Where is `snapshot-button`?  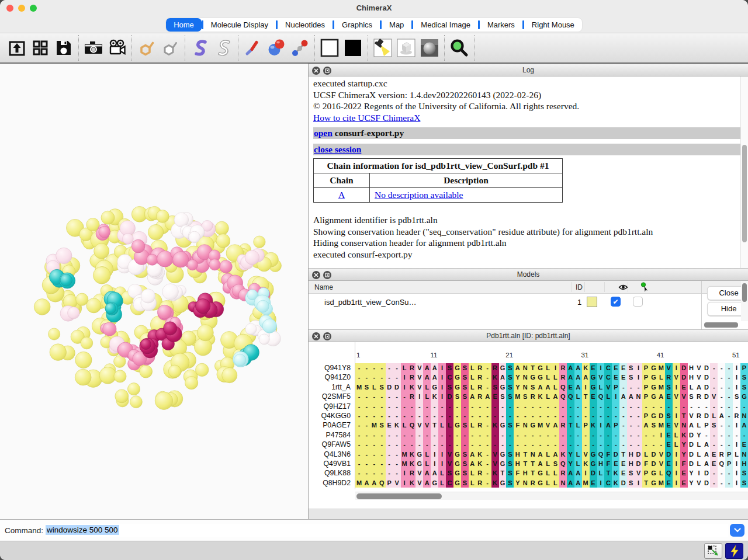
snapshot-button is located at coordinates (94, 48).